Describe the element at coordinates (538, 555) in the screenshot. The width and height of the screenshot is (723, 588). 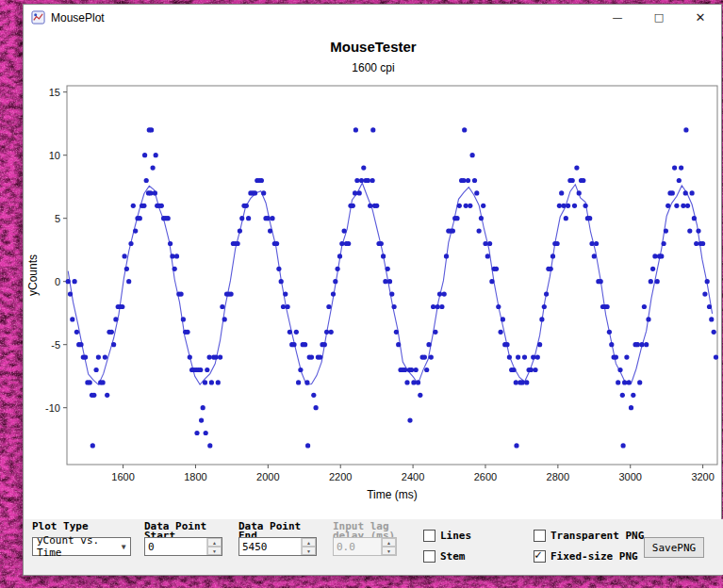
I see `check-icon: ✓` at that location.